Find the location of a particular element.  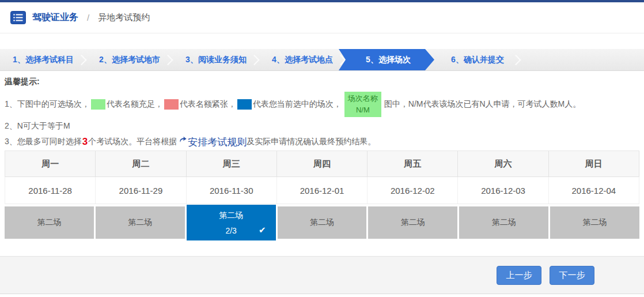

step-tab-label: 6、确认并提交 is located at coordinates (478, 60).